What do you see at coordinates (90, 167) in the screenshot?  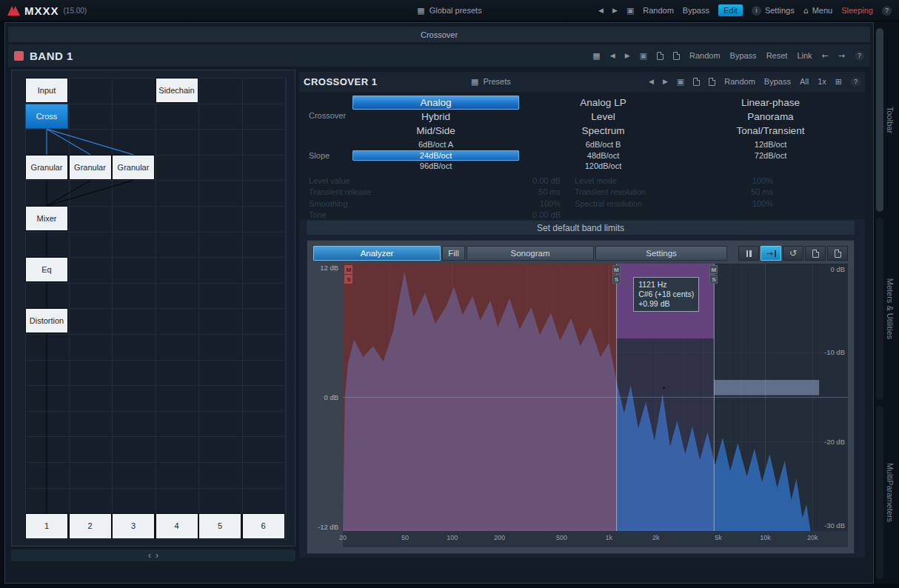 I see `node-granular-2: Granular` at bounding box center [90, 167].